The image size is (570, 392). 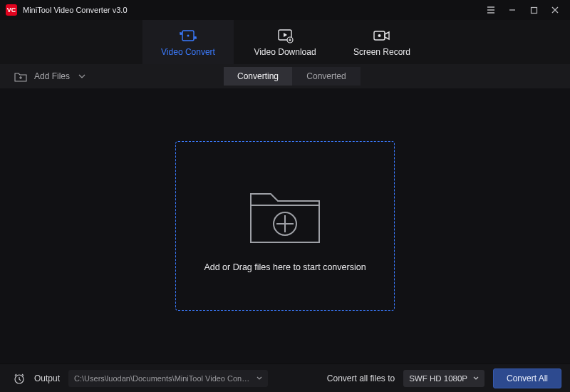 What do you see at coordinates (326, 76) in the screenshot?
I see `tab-converted: Converted` at bounding box center [326, 76].